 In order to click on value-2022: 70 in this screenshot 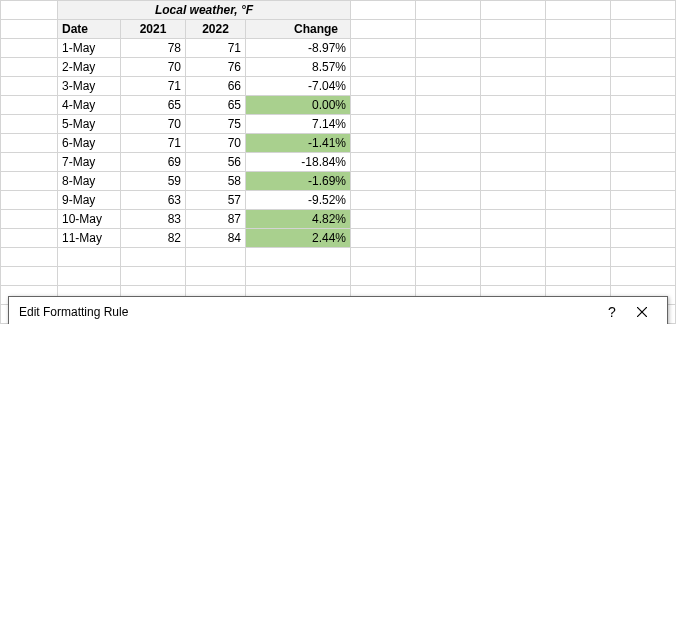, I will do `click(216, 144)`.